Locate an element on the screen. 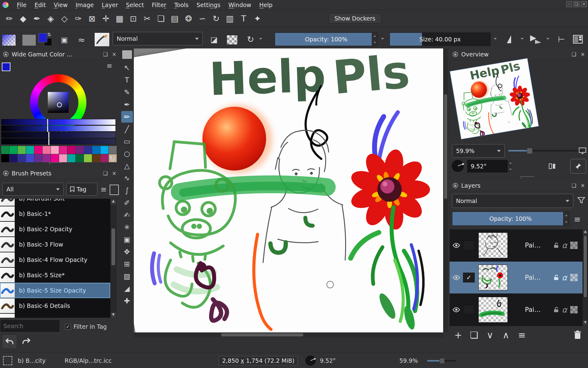 This screenshot has height=368, width=588. status-rotation-value: 9.52° is located at coordinates (328, 361).